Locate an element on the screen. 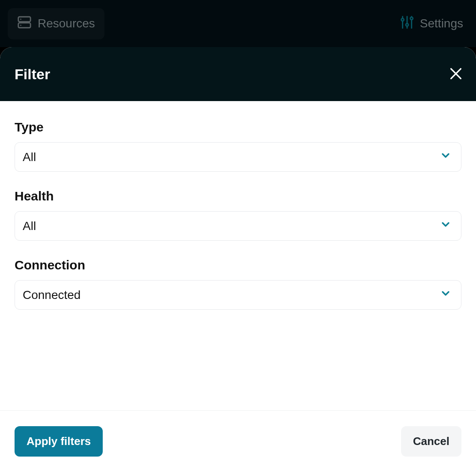 The height and width of the screenshot is (472, 476). modal-title: Filter is located at coordinates (33, 75).